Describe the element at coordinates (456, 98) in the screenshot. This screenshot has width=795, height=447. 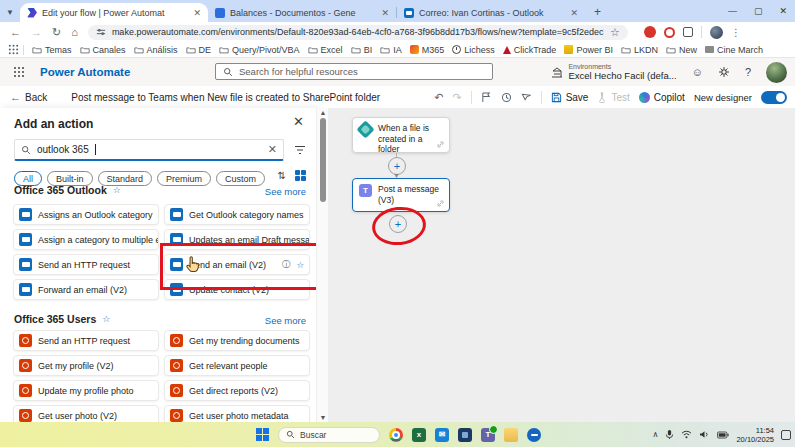
I see `redo-icon: ↷` at that location.